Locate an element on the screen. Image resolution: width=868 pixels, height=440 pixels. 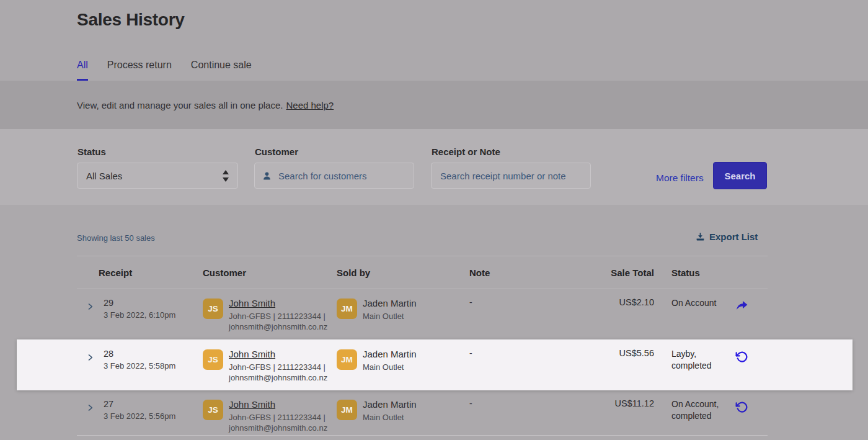
customer-search-input is located at coordinates (342, 176).